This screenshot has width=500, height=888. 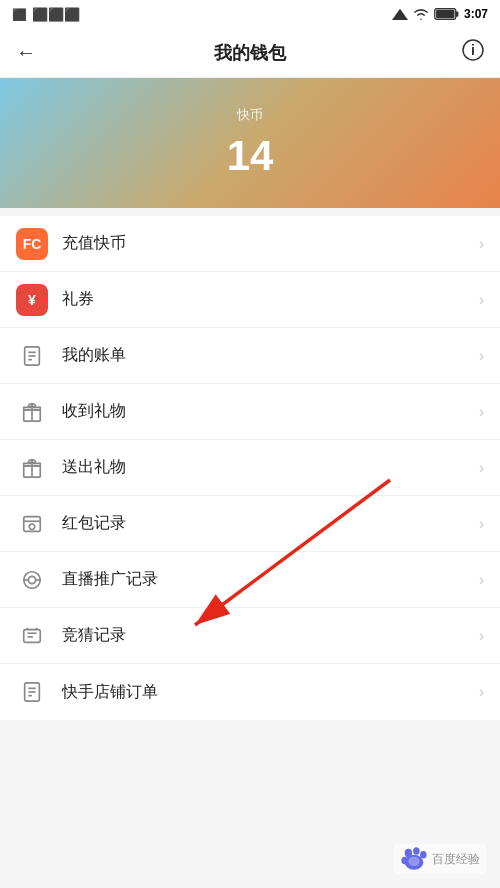 I want to click on status-left-icons: ⬛ ⬛⬛⬛, so click(x=46, y=14).